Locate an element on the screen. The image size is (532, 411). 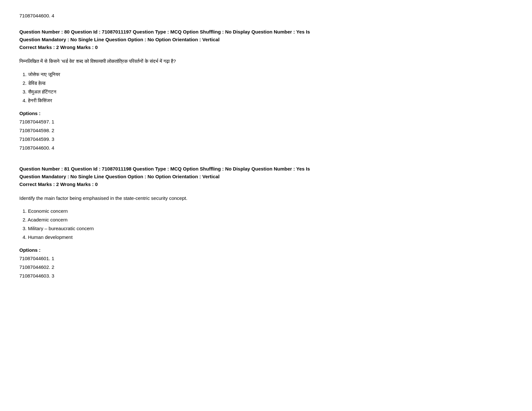
question-80-body: निम्नलिखित में से किसने 'थर्ड वेव' शब्द … is located at coordinates (266, 61).